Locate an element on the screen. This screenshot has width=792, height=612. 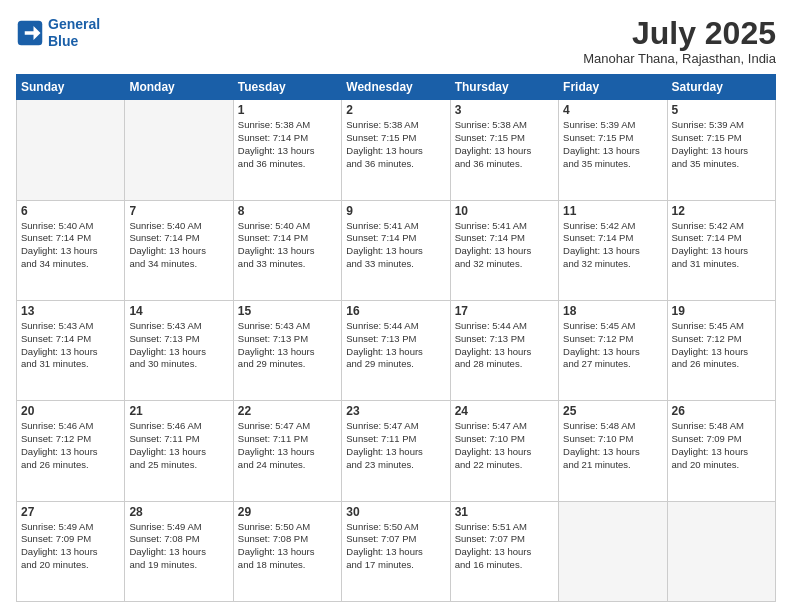
day-number: 28 is located at coordinates (178, 512).